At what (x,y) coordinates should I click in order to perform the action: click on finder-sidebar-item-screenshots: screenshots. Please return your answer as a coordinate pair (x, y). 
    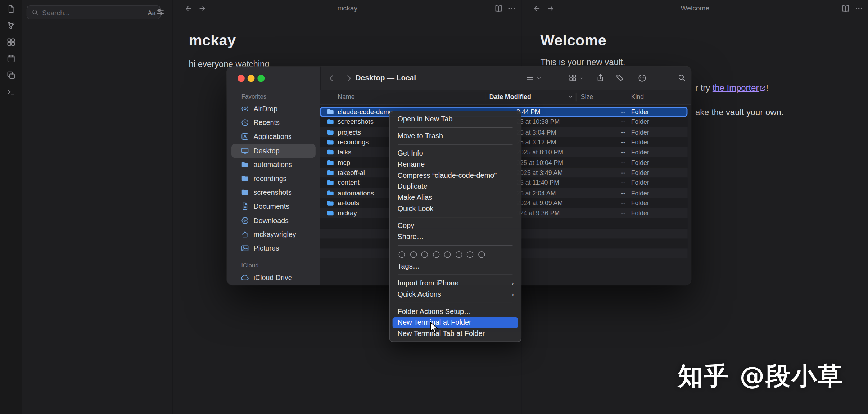
    Looking at the image, I should click on (273, 192).